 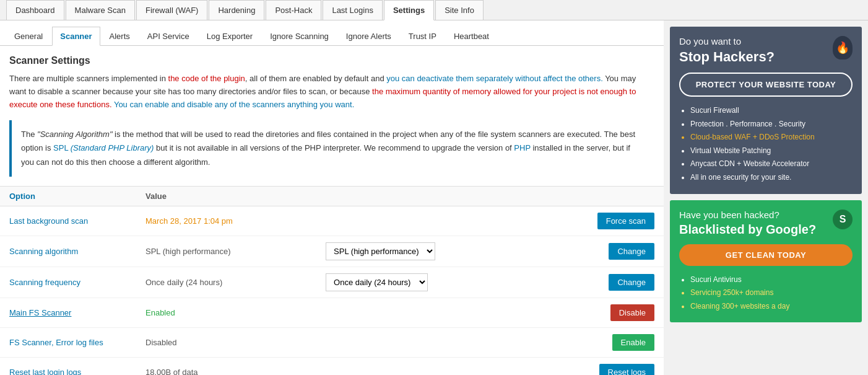 What do you see at coordinates (120, 36) in the screenshot?
I see `subtab-alerts: Alerts` at bounding box center [120, 36].